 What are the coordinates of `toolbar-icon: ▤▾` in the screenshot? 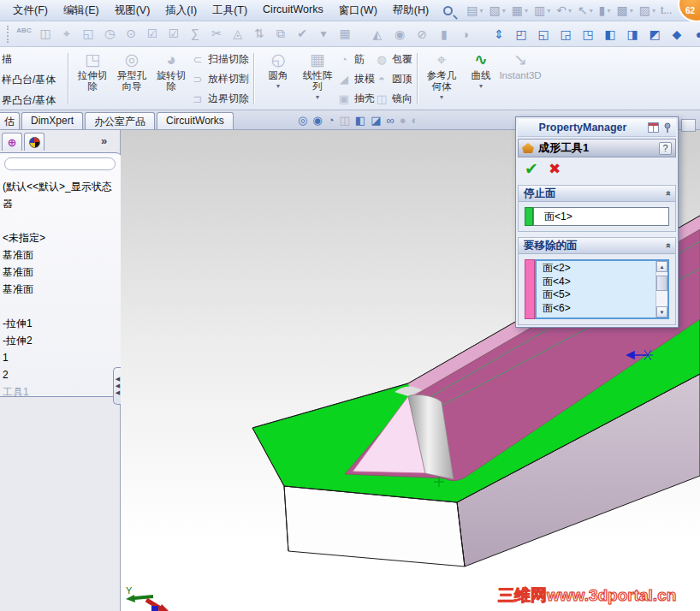 It's located at (474, 10).